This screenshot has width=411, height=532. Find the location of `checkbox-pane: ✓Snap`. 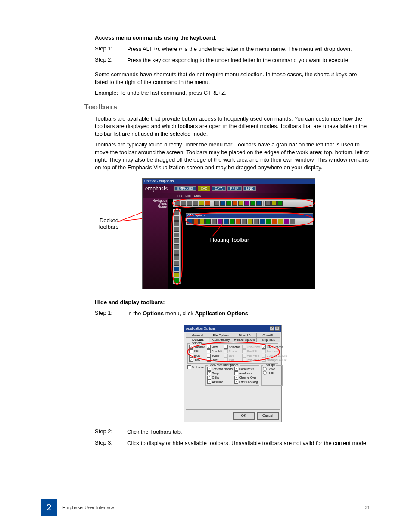

checkbox-pane: ✓Snap is located at coordinates (220, 373).